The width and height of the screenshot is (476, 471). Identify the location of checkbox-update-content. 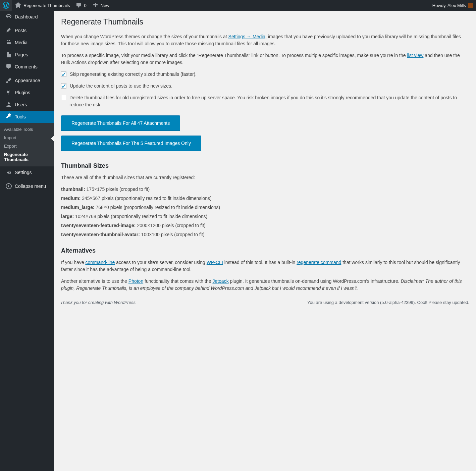
(64, 86).